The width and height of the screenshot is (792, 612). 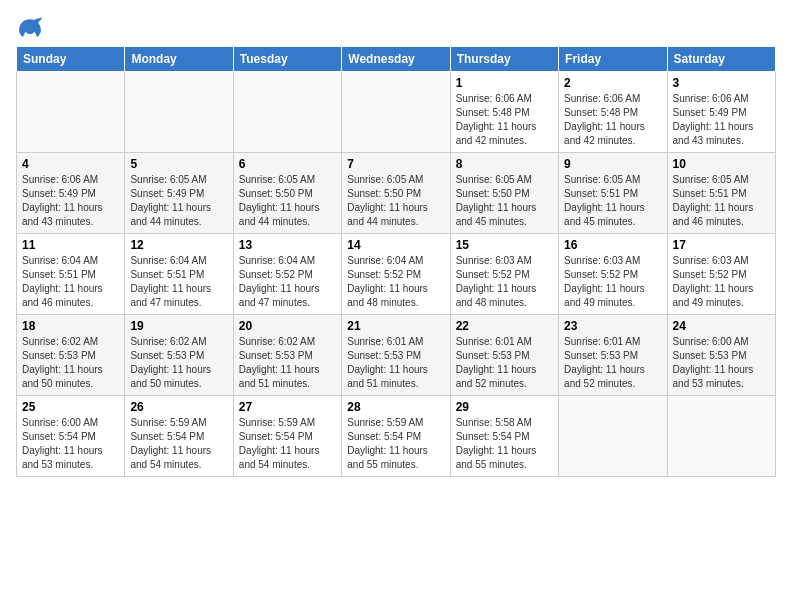 I want to click on day-info: Daylight: 11 hours and 43 minutes., so click(x=70, y=215).